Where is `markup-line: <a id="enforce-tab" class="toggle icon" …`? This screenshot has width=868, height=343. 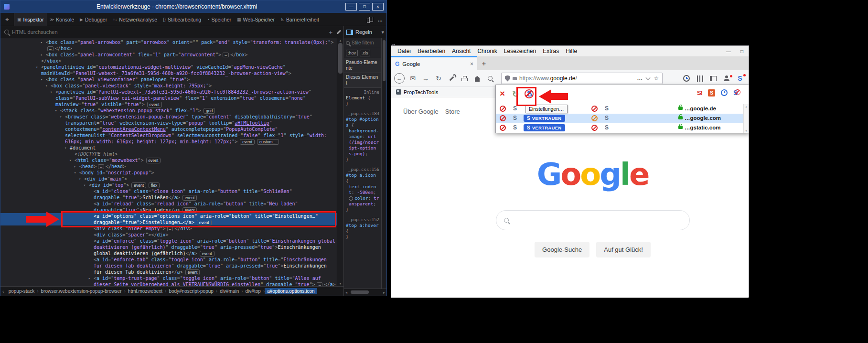 markup-line: <a id="enforce-tab" class="toggle icon" … is located at coordinates (169, 266).